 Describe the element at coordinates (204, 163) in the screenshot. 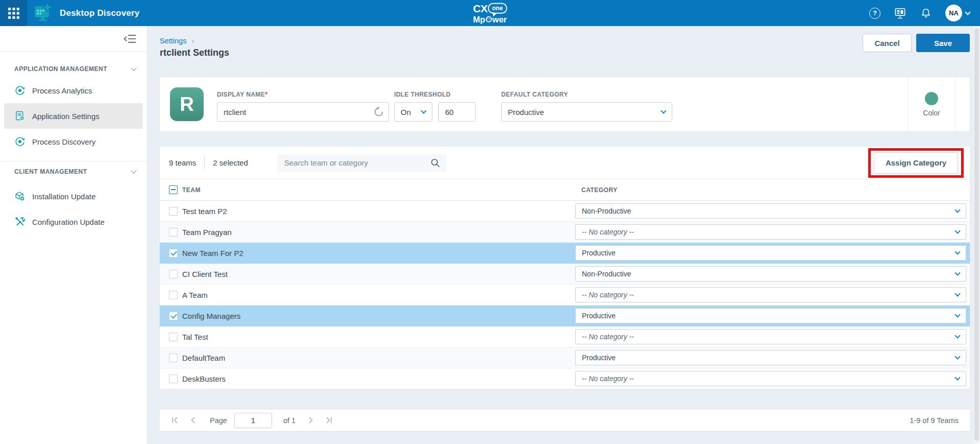

I see `toolbar-divider` at that location.